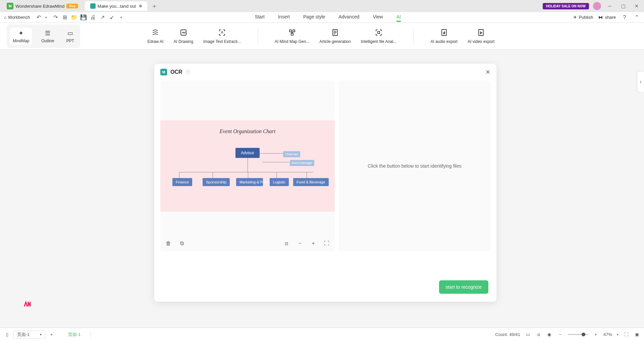 This screenshot has height=341, width=644. What do you see at coordinates (222, 36) in the screenshot?
I see `image-text-extraction-tool: A Image Text Extracti...` at bounding box center [222, 36].